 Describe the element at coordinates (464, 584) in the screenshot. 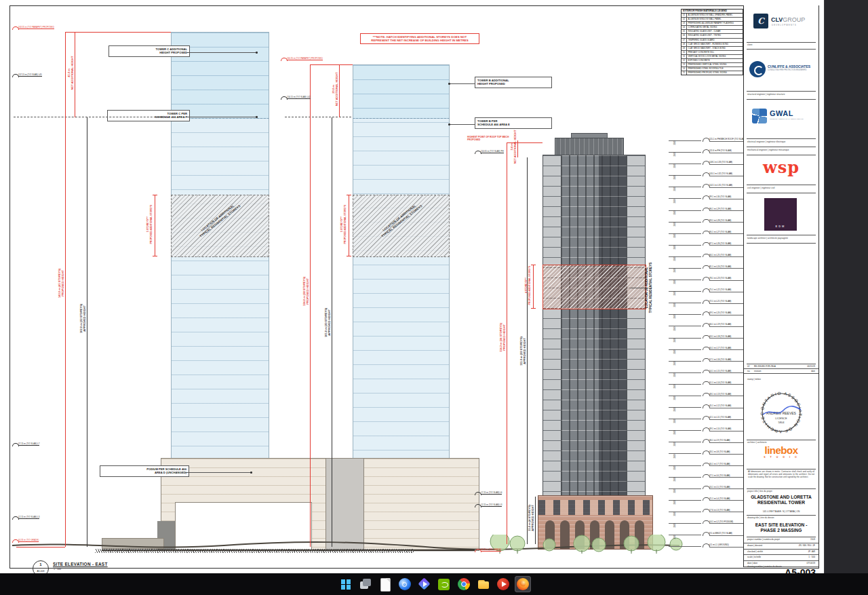

I see `chrome-icon` at that location.